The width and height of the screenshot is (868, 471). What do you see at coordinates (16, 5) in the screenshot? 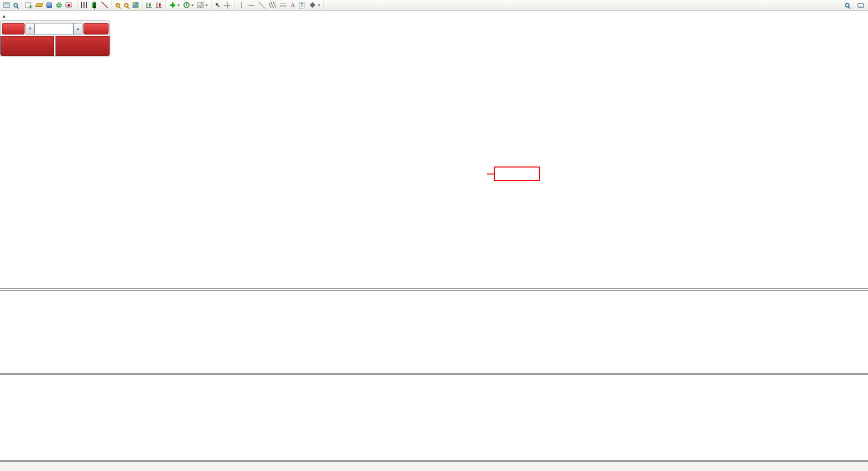
I see `market-watch-button` at bounding box center [16, 5].